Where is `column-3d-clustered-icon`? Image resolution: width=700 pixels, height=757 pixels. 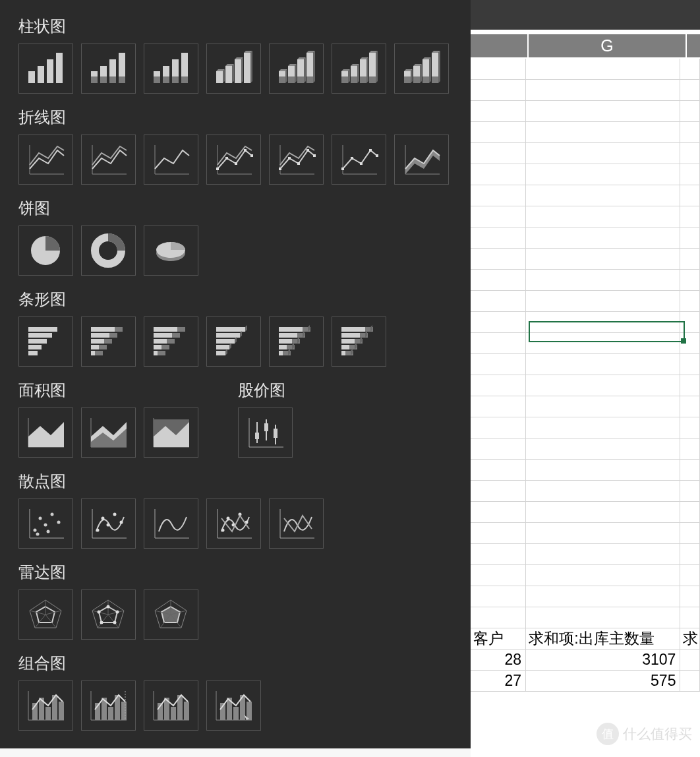
column-3d-clustered-icon is located at coordinates (233, 69).